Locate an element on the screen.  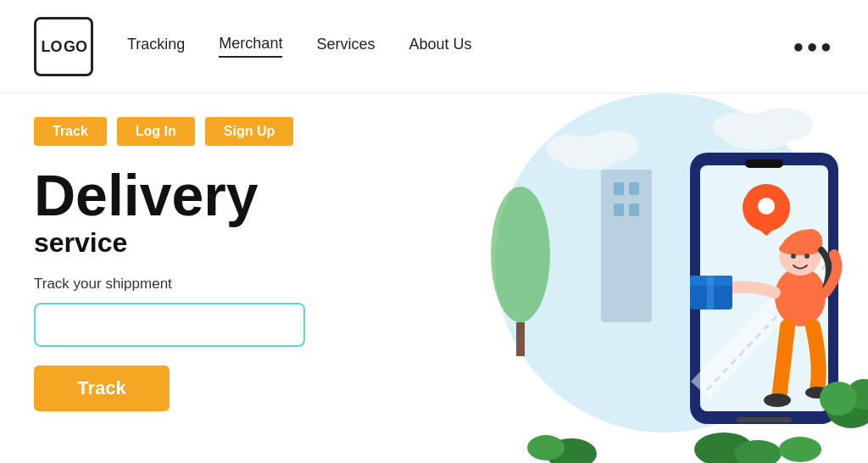
signup-button: Sign Up is located at coordinates (249, 131).